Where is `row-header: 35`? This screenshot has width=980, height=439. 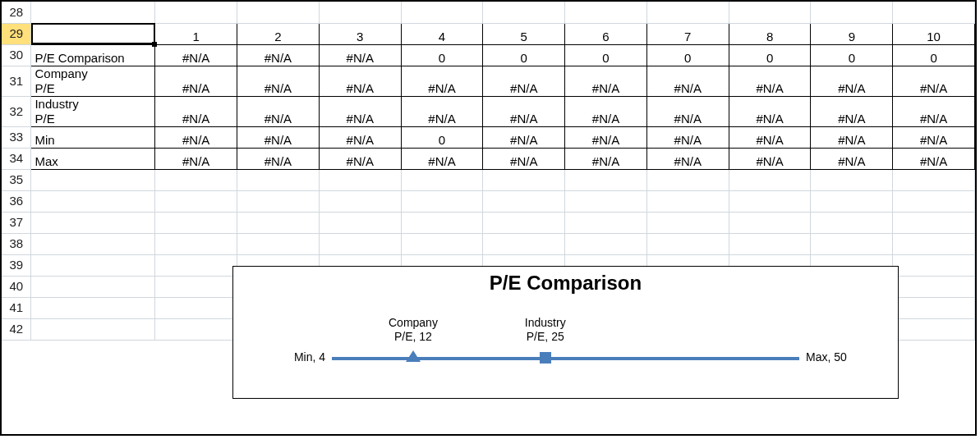
row-header: 35 is located at coordinates (16, 180).